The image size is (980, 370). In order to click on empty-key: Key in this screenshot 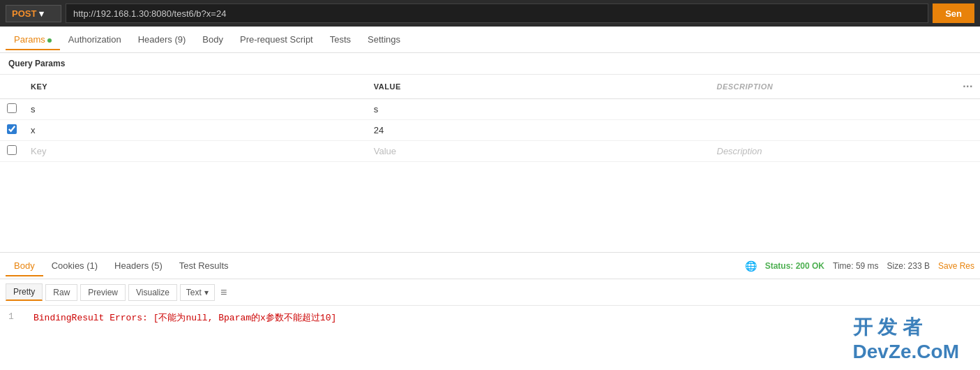, I will do `click(195, 151)`.